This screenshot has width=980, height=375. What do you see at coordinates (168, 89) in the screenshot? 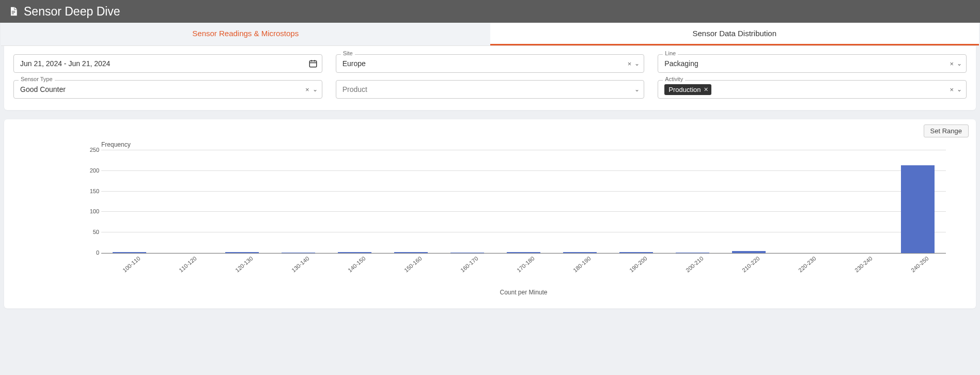
I see `sensor-type-field: Sensor Type Good Counter × ⌄` at bounding box center [168, 89].